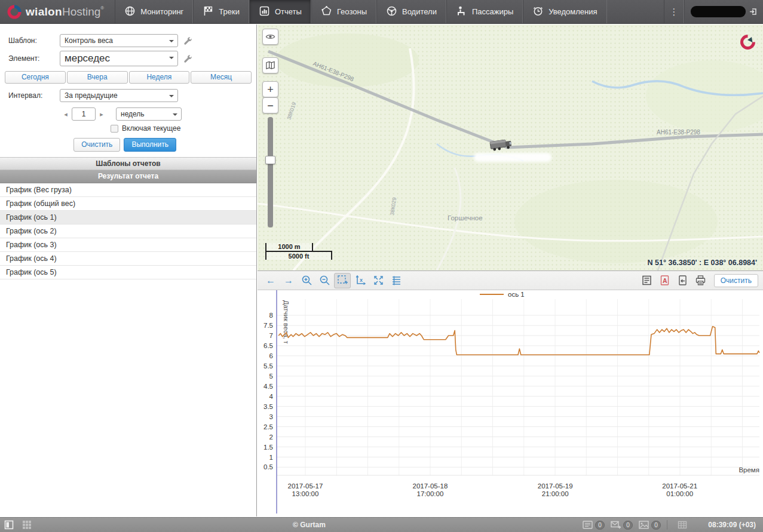 This screenshot has width=763, height=532. Describe the element at coordinates (700, 281) in the screenshot. I see `printer-icon` at that location.